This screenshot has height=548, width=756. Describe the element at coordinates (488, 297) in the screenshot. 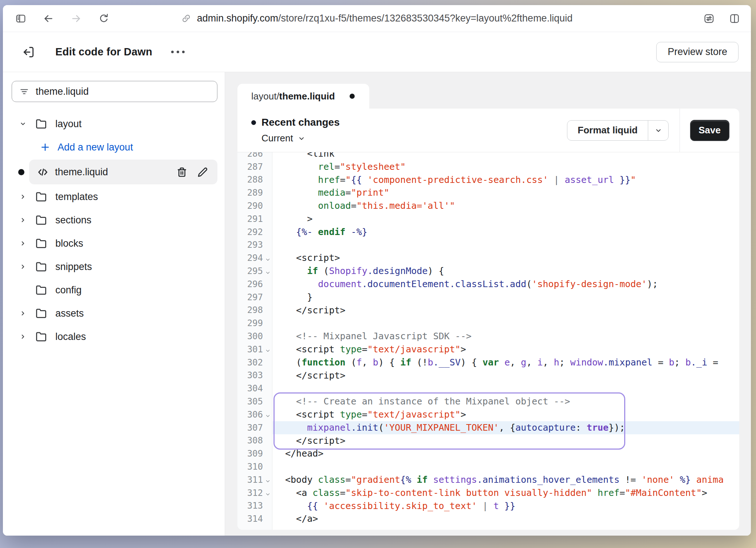

I see `code-line-297: 297 }` at that location.